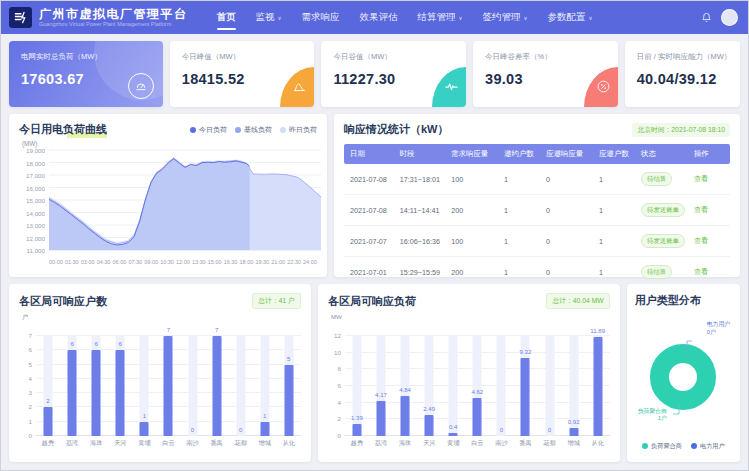 This screenshot has width=749, height=471. I want to click on load-curve-legend: 今日负荷基线负荷昨日负荷, so click(254, 130).